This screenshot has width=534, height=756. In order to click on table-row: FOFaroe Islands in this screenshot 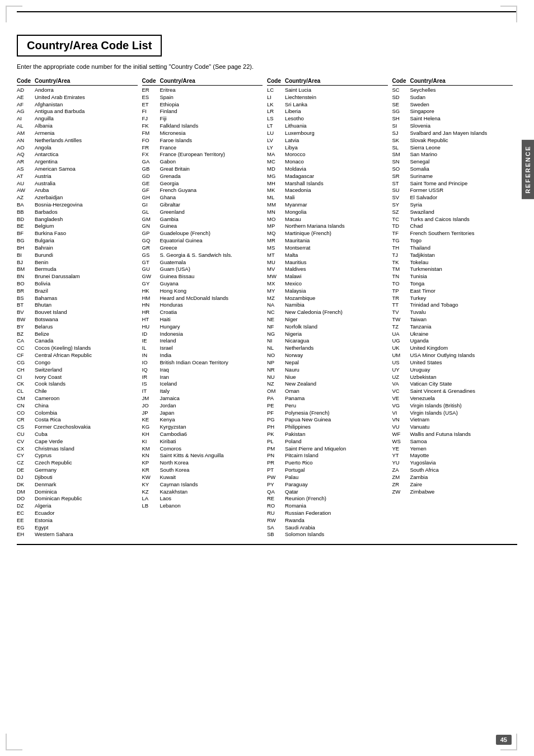, I will do `click(203, 141)`.